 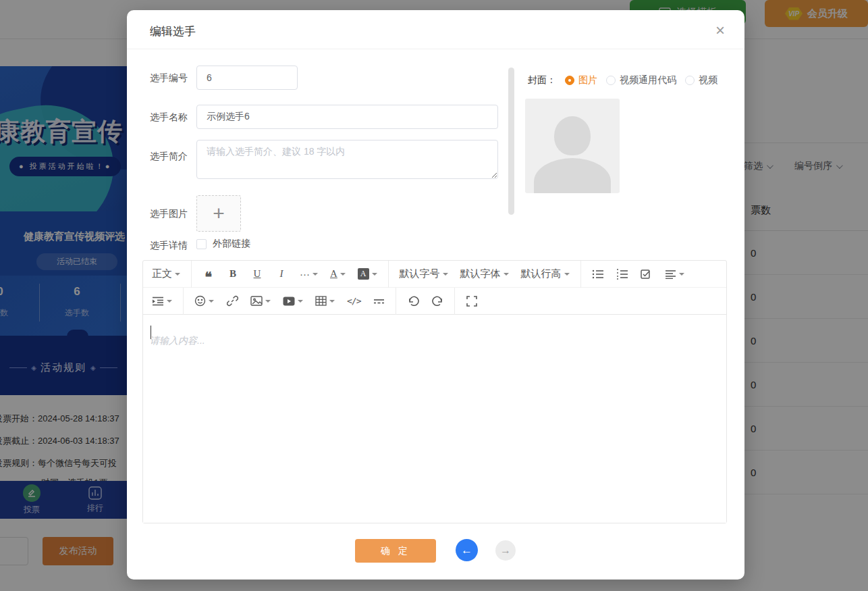 What do you see at coordinates (472, 301) in the screenshot?
I see `fullscreen-icon` at bounding box center [472, 301].